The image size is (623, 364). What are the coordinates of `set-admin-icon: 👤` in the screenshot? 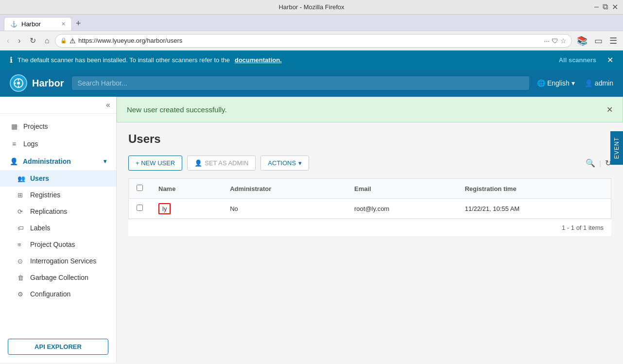 It's located at (198, 163).